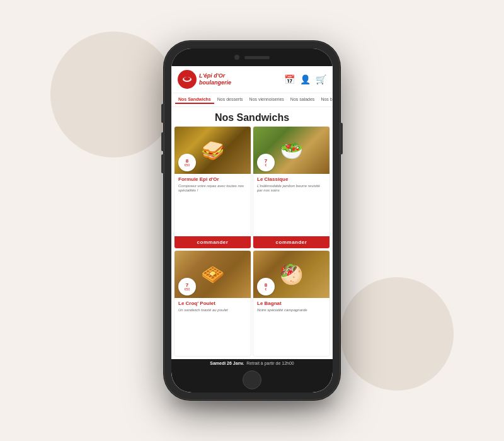 The height and width of the screenshot is (441, 504). What do you see at coordinates (305, 79) in the screenshot?
I see `header-icons: 📅 👤 🛒` at bounding box center [305, 79].